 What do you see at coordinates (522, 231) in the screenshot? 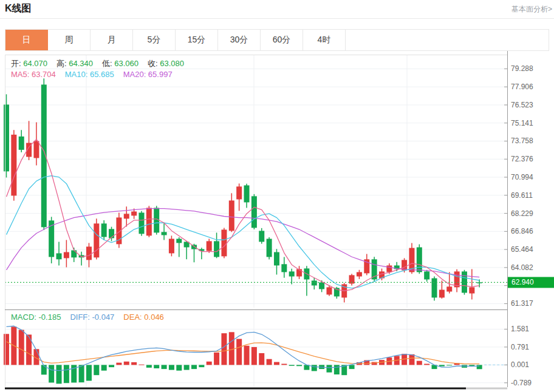
I see `axis-tick-label: 66.846` at bounding box center [522, 231].